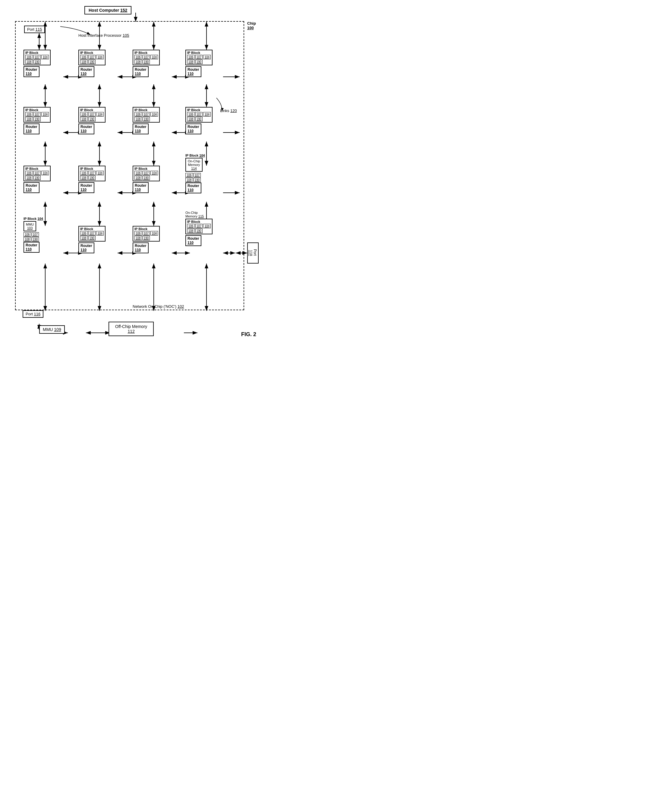  I want to click on hip-label: Host Interface Processor 105, so click(104, 35).